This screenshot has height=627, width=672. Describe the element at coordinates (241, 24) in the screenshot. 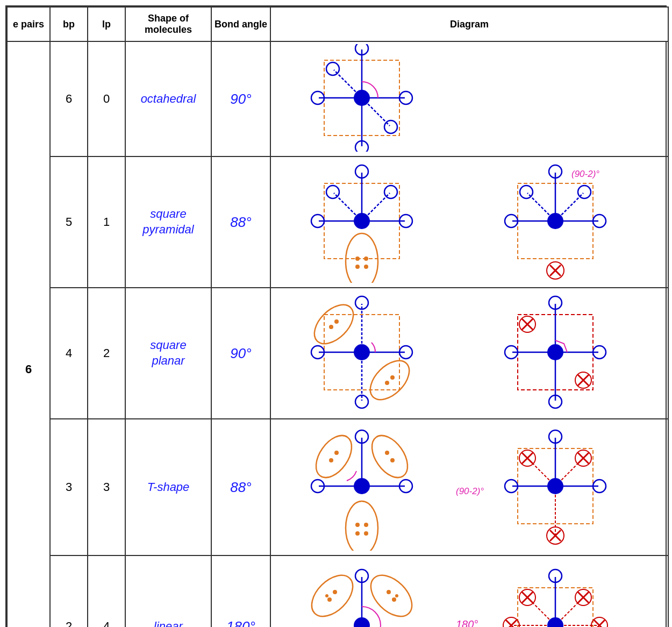

I see `header-angle: Bond angle` at that location.